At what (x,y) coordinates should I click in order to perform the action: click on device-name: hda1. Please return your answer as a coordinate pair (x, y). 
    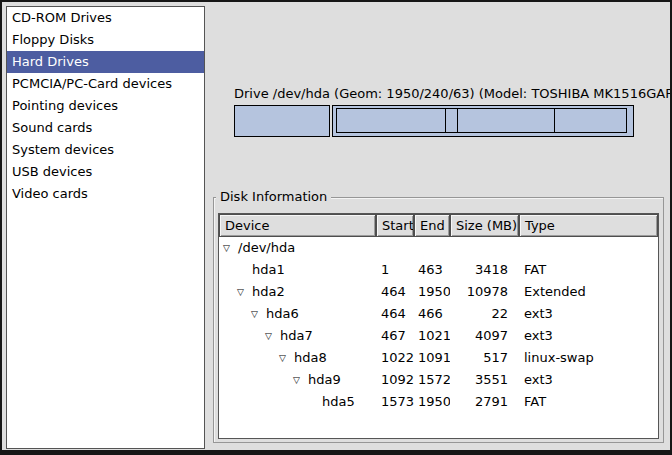
    Looking at the image, I should click on (268, 270).